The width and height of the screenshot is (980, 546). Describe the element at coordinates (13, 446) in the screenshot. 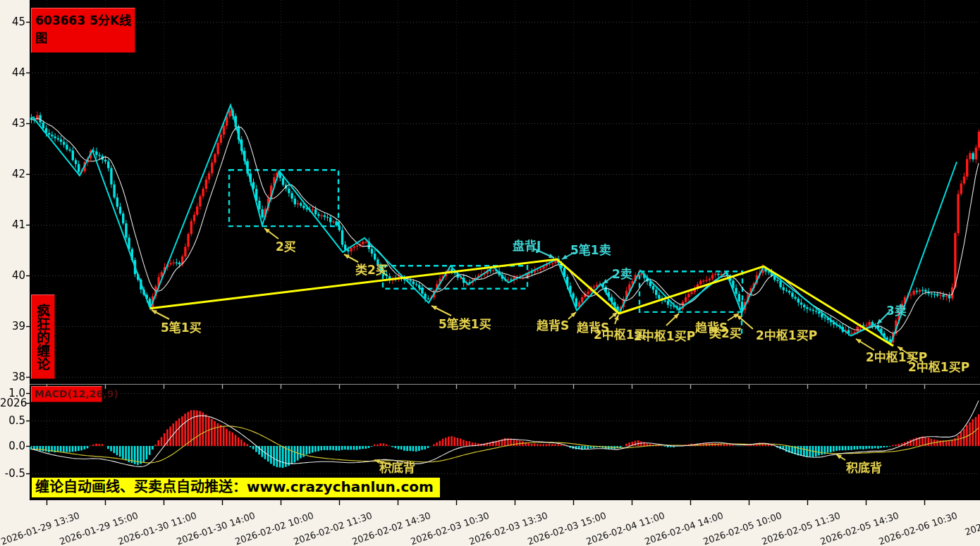

I see `axis-label: 0.0` at that location.